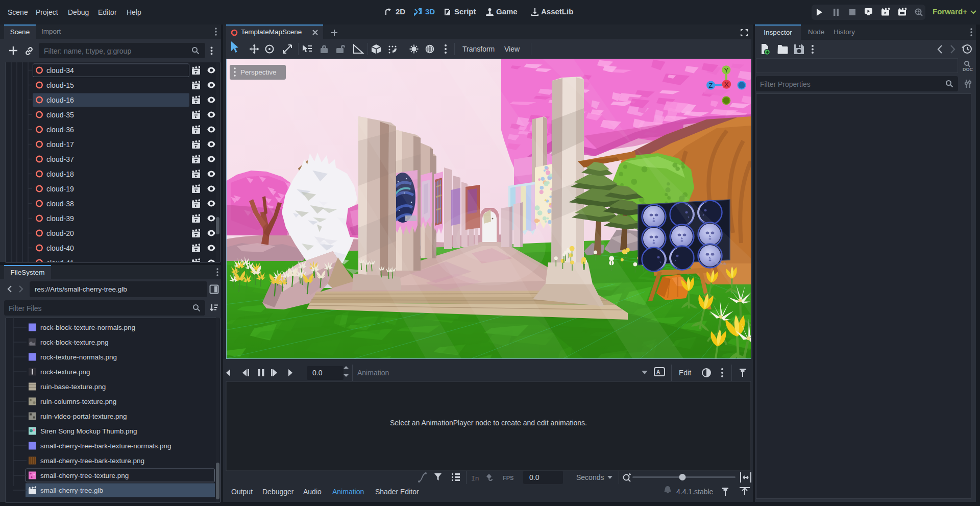 Image resolution: width=980 pixels, height=506 pixels. I want to click on svg-text: cloud-17, so click(60, 144).